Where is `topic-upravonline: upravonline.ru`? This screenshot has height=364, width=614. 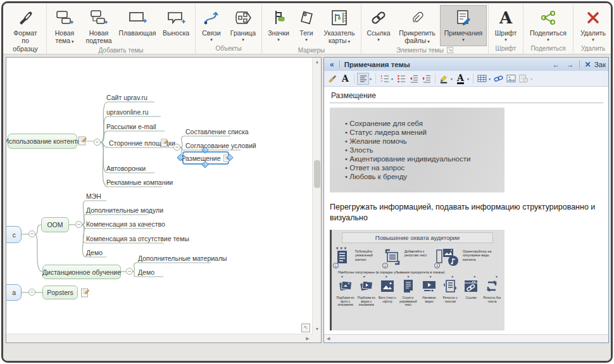 topic-upravonline: upravonline.ru is located at coordinates (128, 112).